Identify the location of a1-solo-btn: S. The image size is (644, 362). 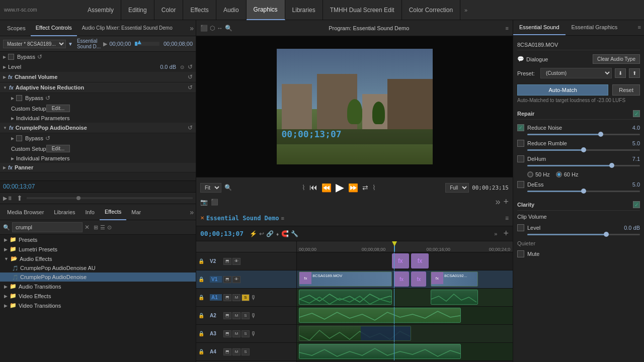
(246, 298).